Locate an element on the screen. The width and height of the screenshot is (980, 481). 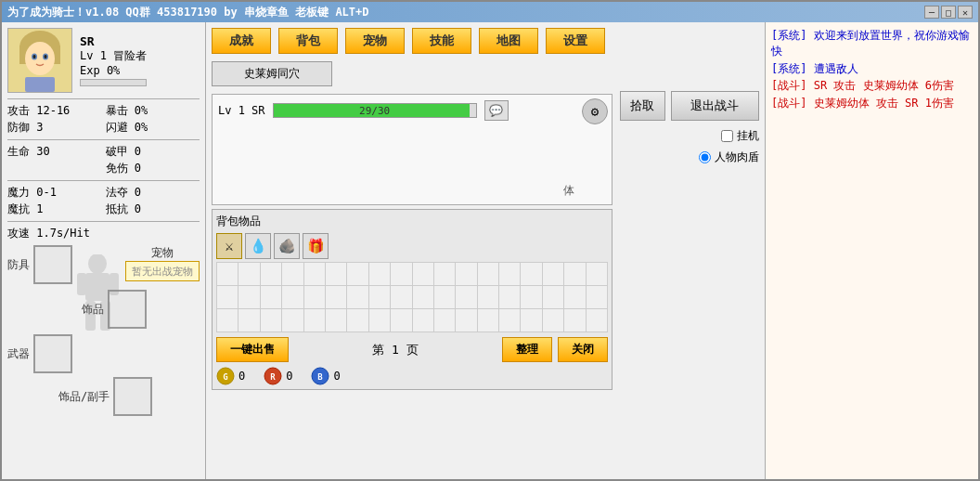
quick-item-0: ⚔ is located at coordinates (229, 246).